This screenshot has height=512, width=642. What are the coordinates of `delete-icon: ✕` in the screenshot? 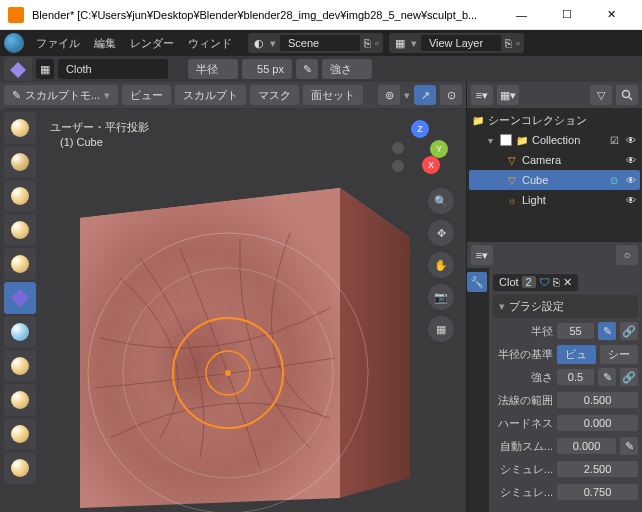 It's located at (568, 282).